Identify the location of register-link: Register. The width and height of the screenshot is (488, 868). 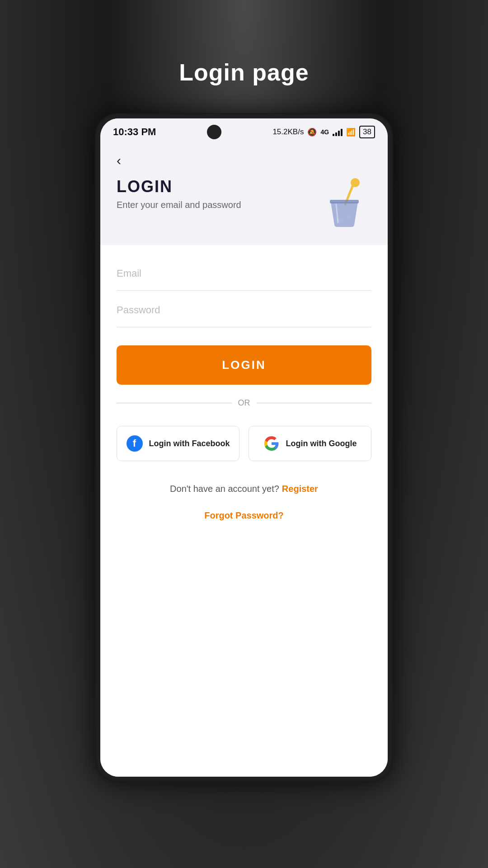
(300, 489).